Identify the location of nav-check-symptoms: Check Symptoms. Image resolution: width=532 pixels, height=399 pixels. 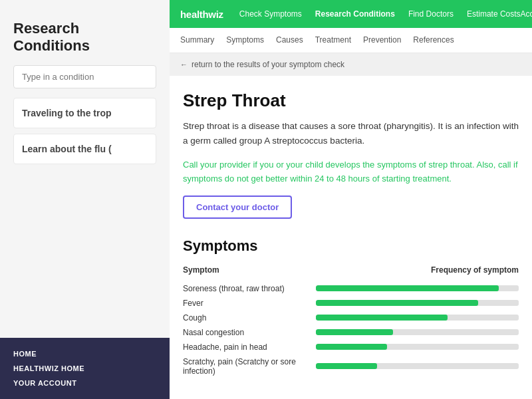
(271, 14).